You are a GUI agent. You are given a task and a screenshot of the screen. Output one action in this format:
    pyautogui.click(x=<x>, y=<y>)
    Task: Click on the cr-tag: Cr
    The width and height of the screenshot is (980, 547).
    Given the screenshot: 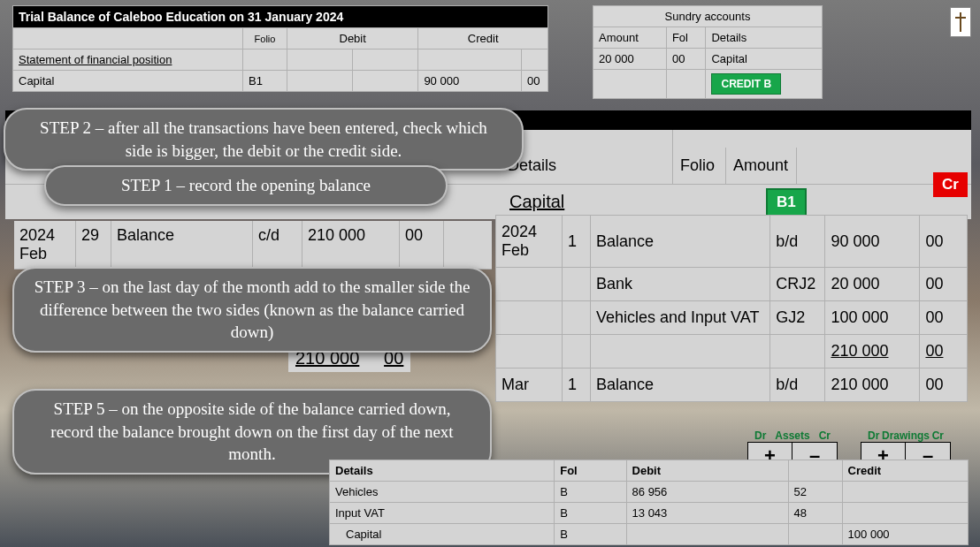 What is the action you would take?
    pyautogui.click(x=950, y=185)
    